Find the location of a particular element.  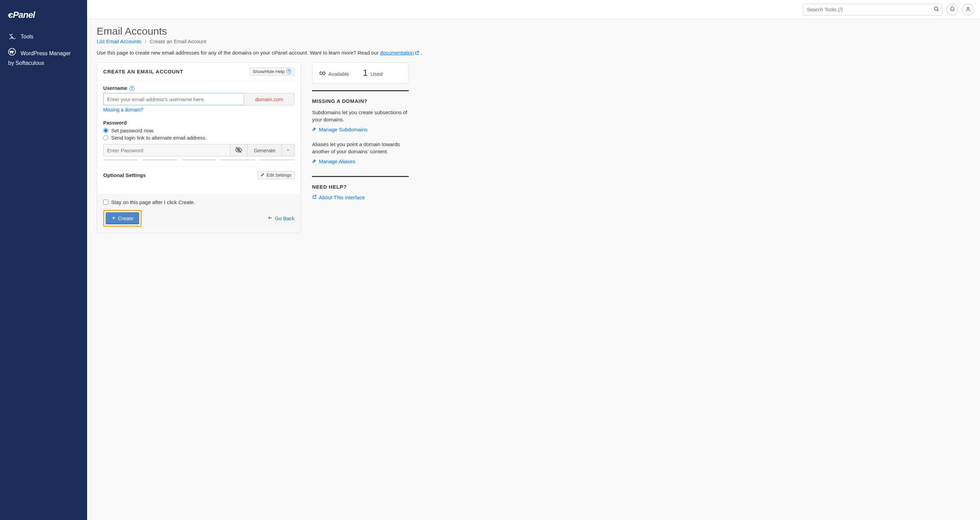

tools-icon is located at coordinates (12, 37).